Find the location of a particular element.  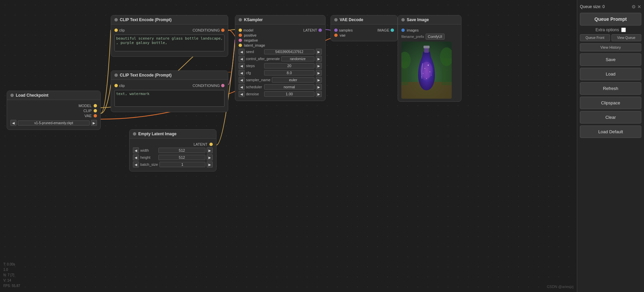

negative-prompt-textarea: text, watermark is located at coordinates (169, 98).